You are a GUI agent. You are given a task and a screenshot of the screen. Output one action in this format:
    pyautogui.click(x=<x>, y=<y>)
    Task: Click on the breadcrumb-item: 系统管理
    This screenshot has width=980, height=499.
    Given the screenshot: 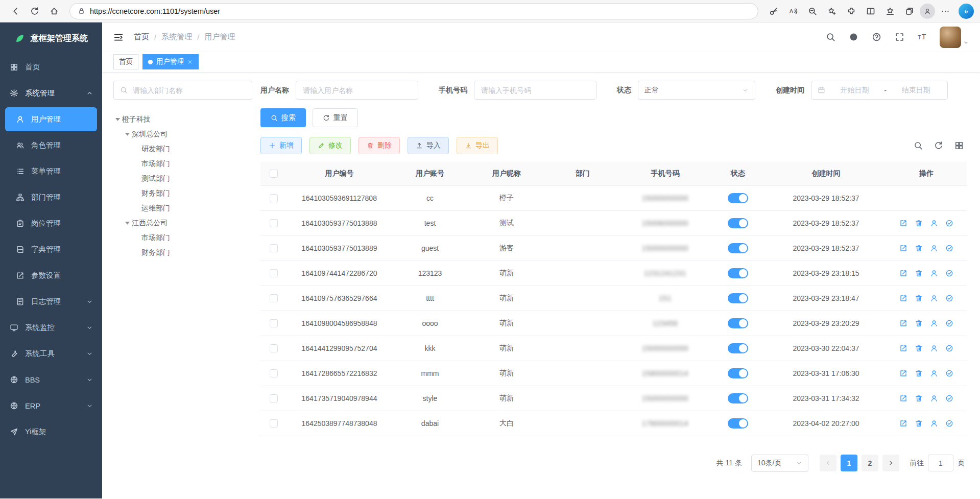 What is the action you would take?
    pyautogui.click(x=177, y=37)
    